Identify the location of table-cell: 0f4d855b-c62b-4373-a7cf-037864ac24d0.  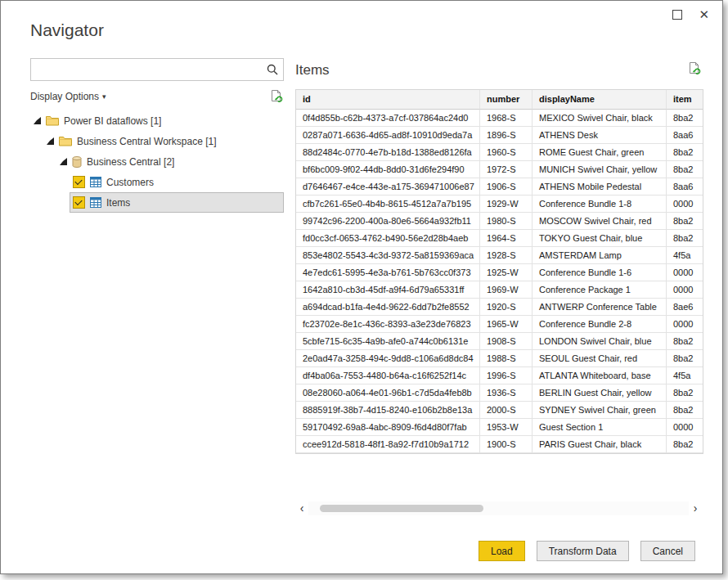
(388, 118).